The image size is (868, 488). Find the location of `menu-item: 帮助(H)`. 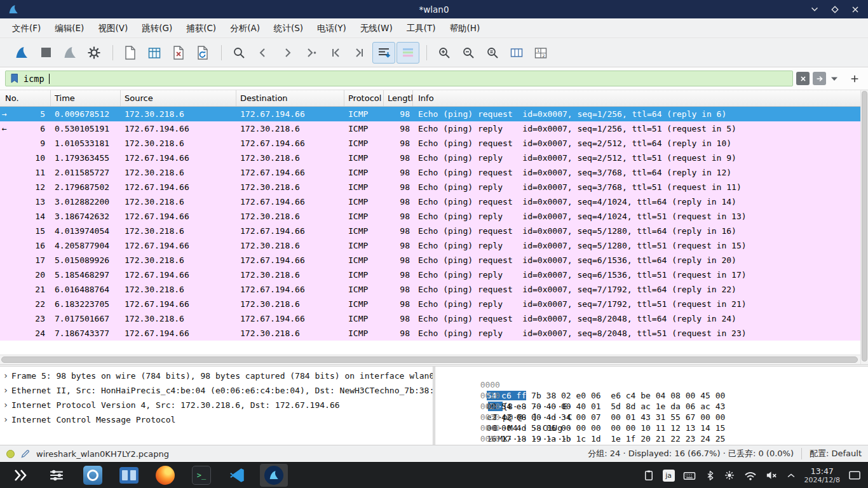

menu-item: 帮助(H) is located at coordinates (465, 28).